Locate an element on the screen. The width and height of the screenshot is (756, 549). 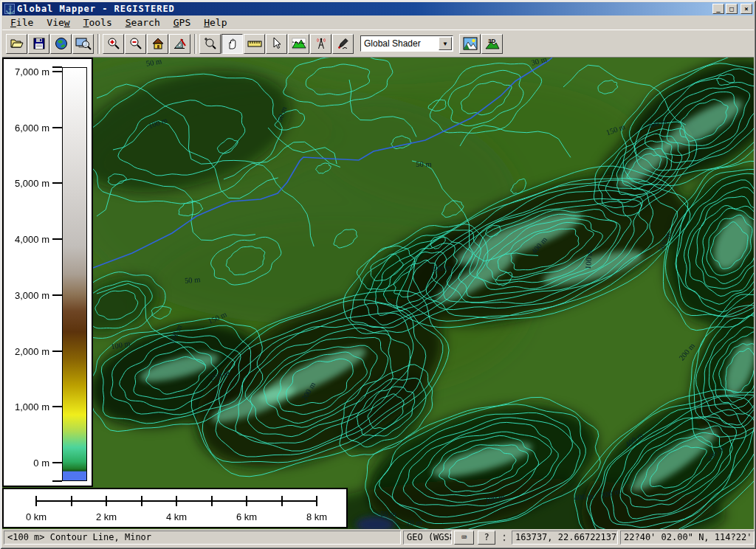
scale-label: 4 km is located at coordinates (176, 517).